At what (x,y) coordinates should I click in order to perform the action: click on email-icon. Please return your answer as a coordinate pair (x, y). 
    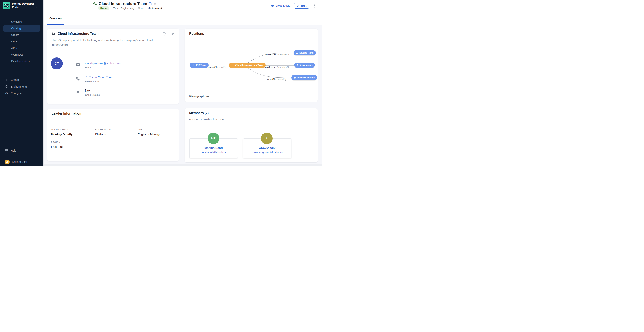
    Looking at the image, I should click on (78, 65).